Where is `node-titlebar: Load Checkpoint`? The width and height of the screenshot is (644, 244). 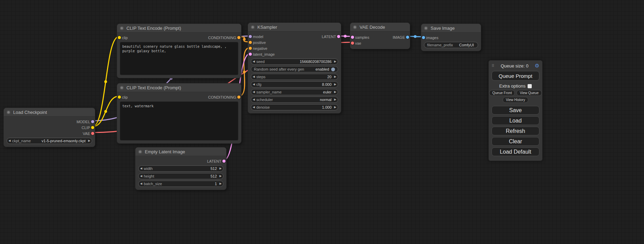
node-titlebar: Load Checkpoint is located at coordinates (49, 112).